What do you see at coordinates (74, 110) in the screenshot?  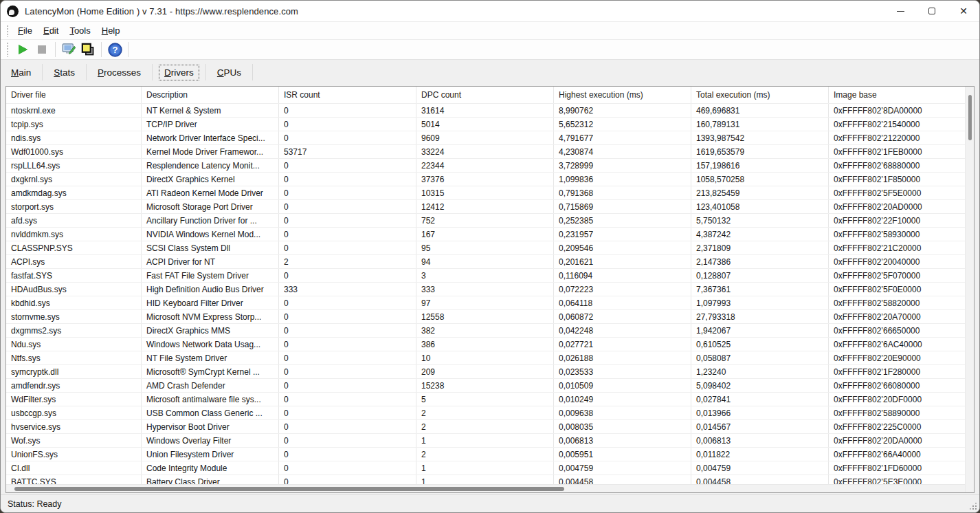 I see `cell: ntoskrnl.exe` at bounding box center [74, 110].